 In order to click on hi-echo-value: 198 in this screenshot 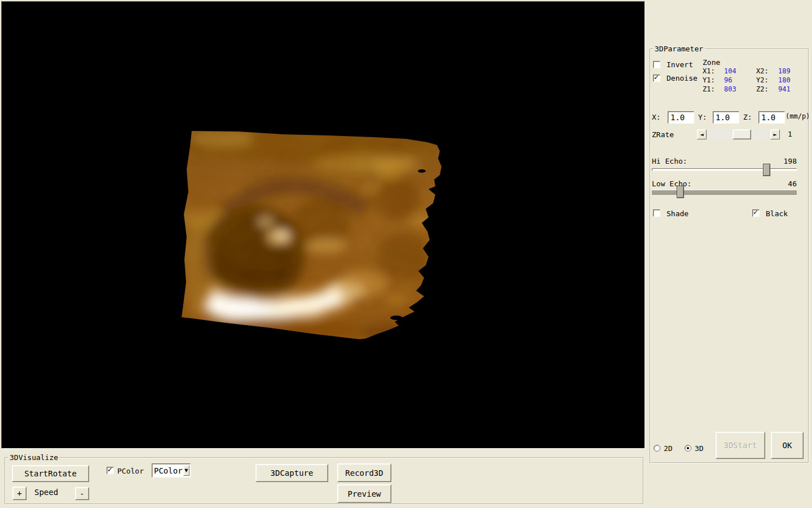, I will do `click(787, 161)`.